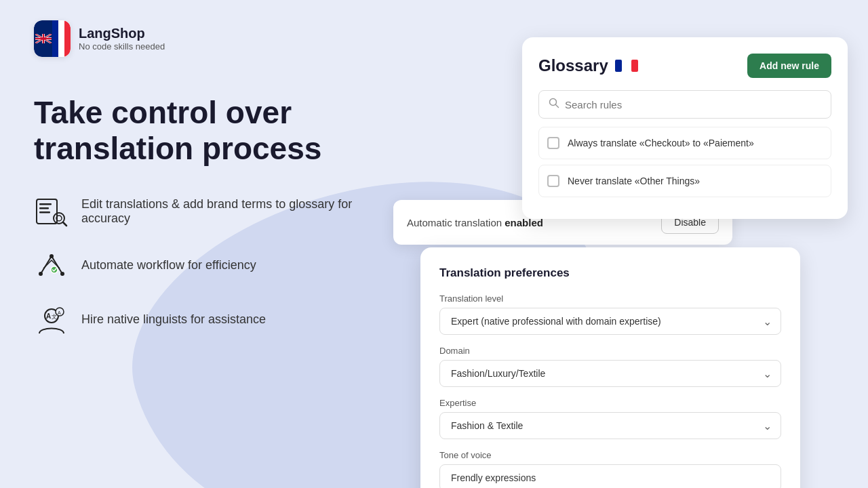 The image size is (868, 488). Describe the element at coordinates (122, 46) in the screenshot. I see `brand-tagline: No code skills needed` at that location.